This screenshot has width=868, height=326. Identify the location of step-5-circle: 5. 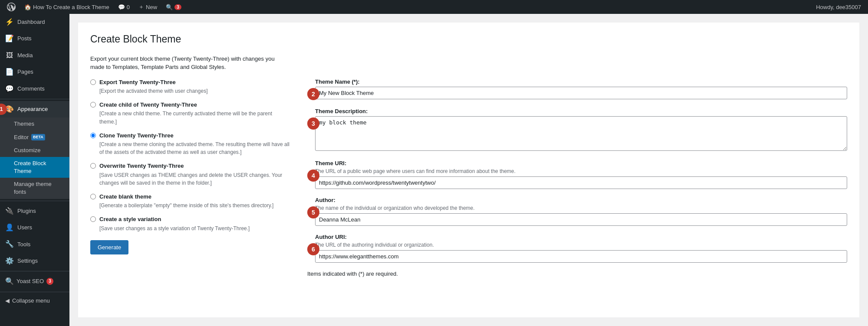
(313, 212).